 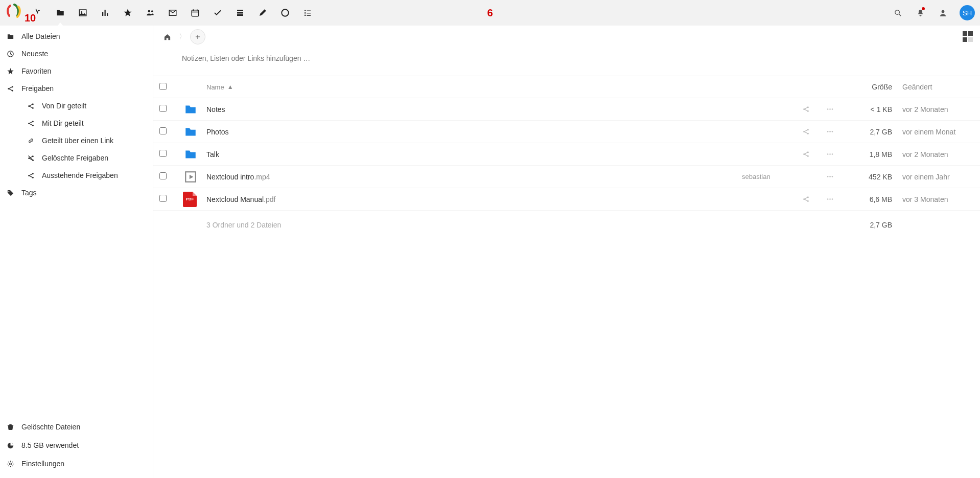 I want to click on sidebar-item-favorites: Favoriten, so click(x=77, y=71).